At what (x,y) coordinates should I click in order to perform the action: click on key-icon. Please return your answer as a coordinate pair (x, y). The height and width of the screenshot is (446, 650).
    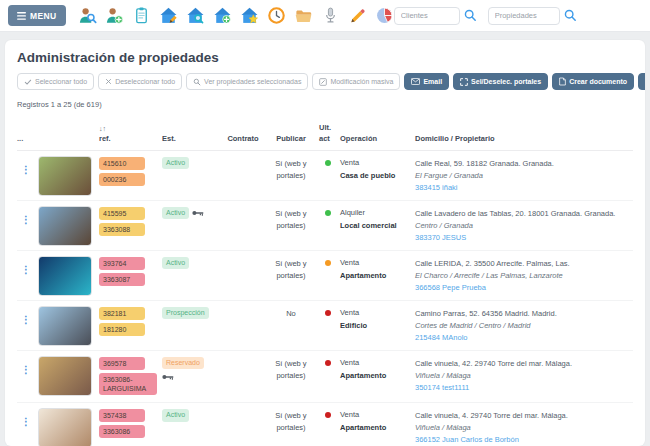
    Looking at the image, I should click on (191, 377).